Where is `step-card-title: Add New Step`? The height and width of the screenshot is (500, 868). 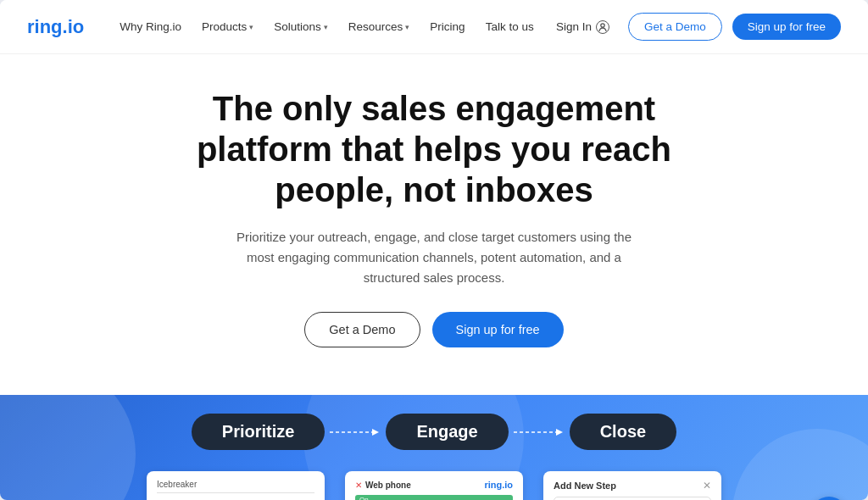 step-card-title: Add New Step is located at coordinates (585, 486).